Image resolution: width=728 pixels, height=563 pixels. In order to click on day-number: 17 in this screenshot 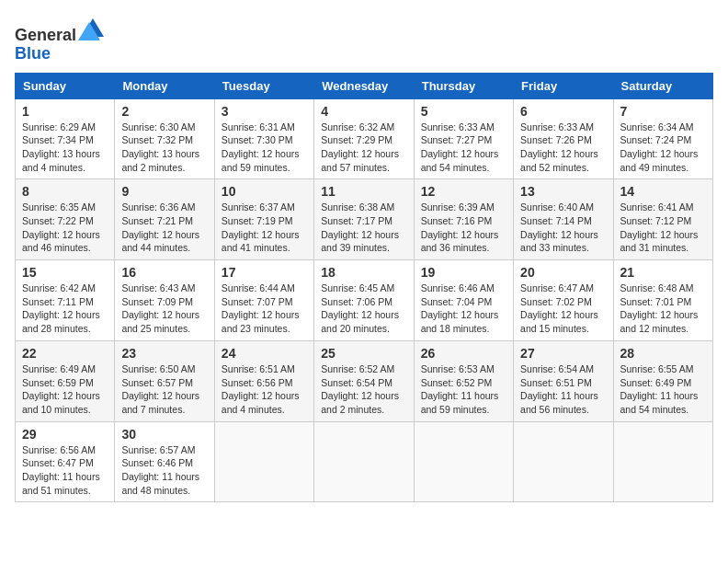, I will do `click(265, 272)`.